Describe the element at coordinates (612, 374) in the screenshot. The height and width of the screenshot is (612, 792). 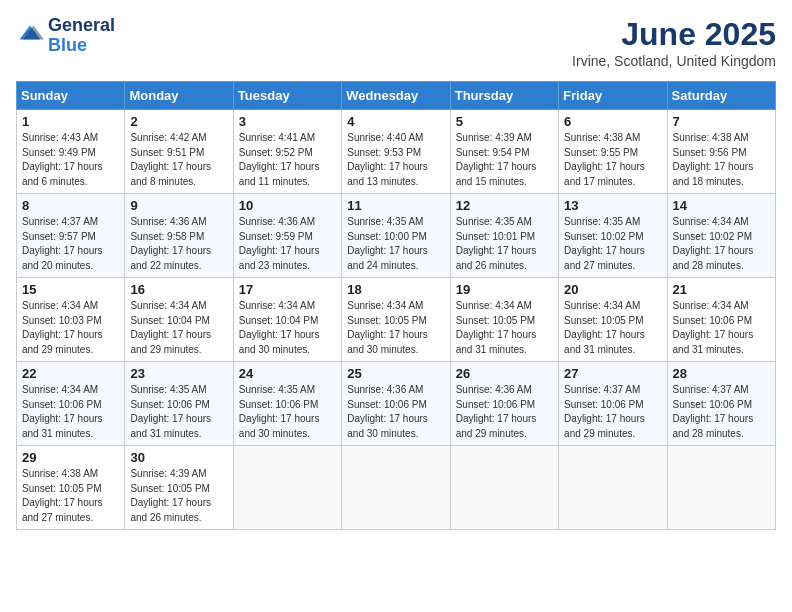
I see `day-number: 27` at that location.